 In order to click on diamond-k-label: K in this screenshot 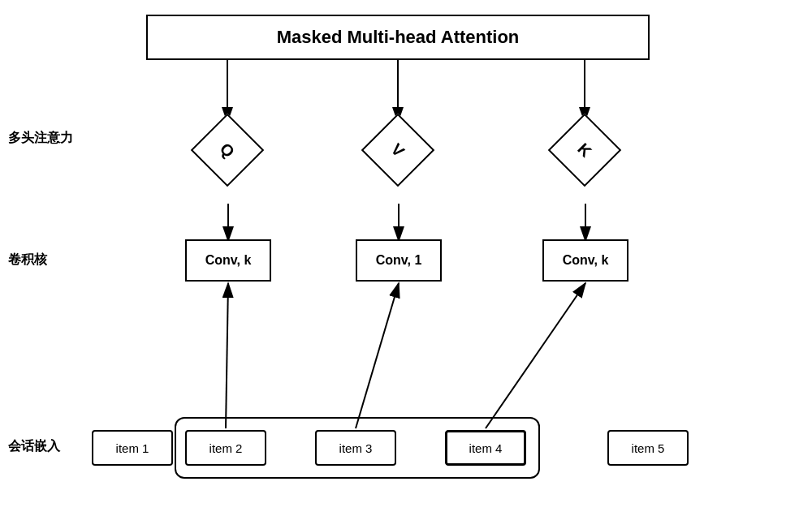, I will do `click(585, 151)`.